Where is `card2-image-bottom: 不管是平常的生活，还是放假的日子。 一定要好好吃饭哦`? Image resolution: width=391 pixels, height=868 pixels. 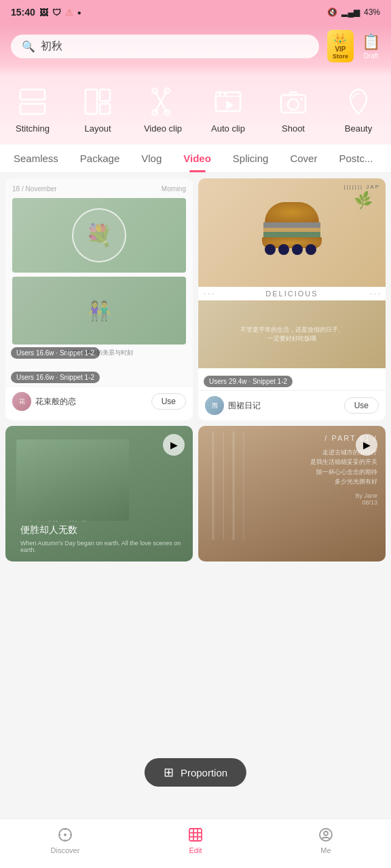
card2-image-bottom: 不管是平常的生活，还是放假的日子。 一定要好好吃饭哦 is located at coordinates (292, 334).